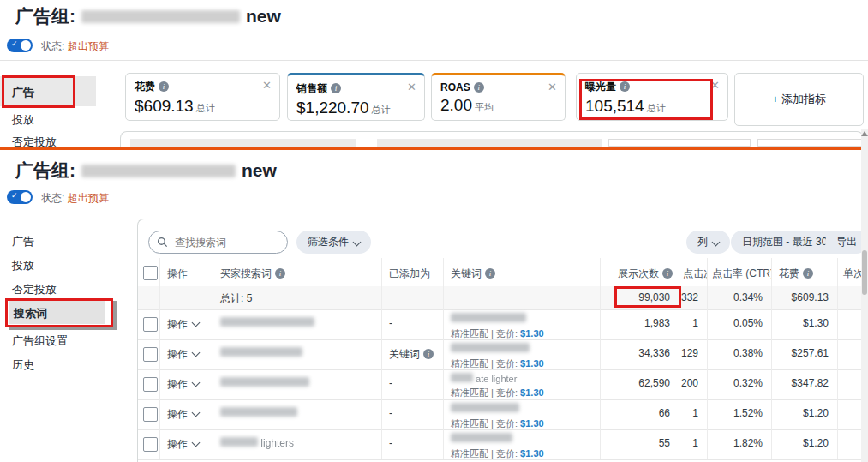  What do you see at coordinates (187, 298) in the screenshot?
I see `totals-action-cell` at bounding box center [187, 298].